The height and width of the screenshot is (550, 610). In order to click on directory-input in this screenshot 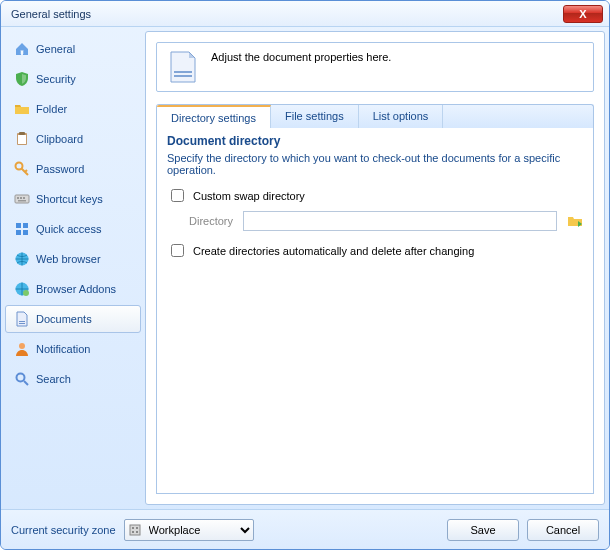, I will do `click(400, 221)`.